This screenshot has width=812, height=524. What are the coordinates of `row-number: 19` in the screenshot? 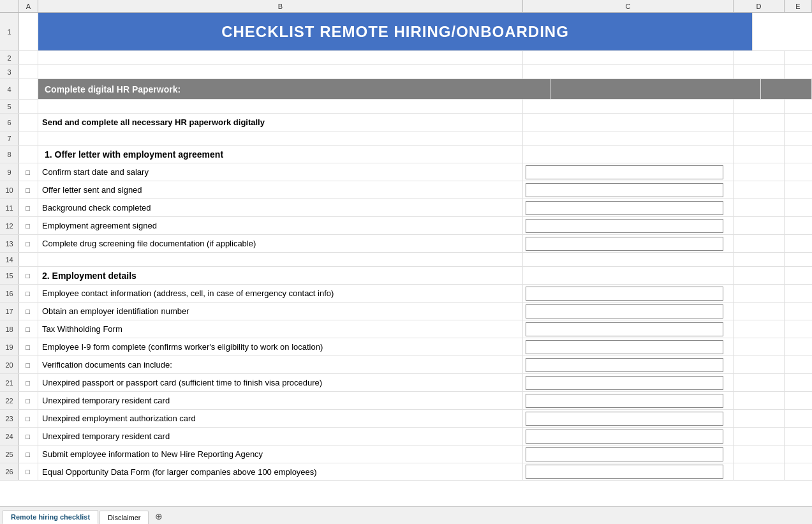 It's located at (10, 347).